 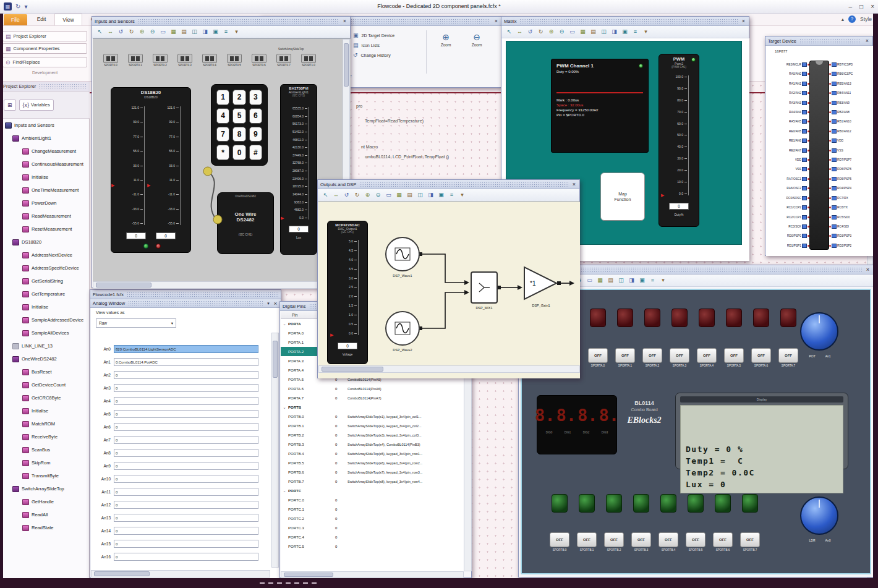 I want to click on digital-pin-row: PORTB.60SwitchArraySlideTop(s7), keypad_…, so click(x=372, y=472).